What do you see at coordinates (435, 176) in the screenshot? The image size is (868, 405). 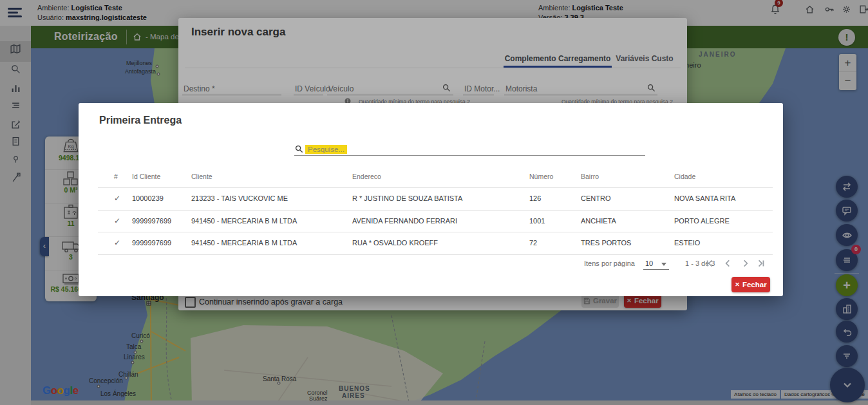 I see `table-header-row: # Id Cliente Cliente Endereco Número Bai…` at bounding box center [435, 176].